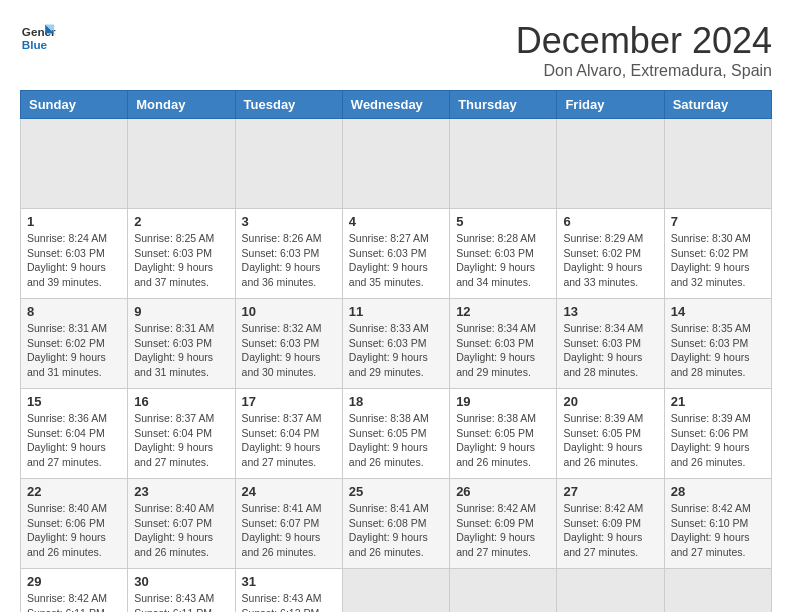 This screenshot has width=792, height=612. What do you see at coordinates (38, 38) in the screenshot?
I see `logo-icon: General Blue` at bounding box center [38, 38].